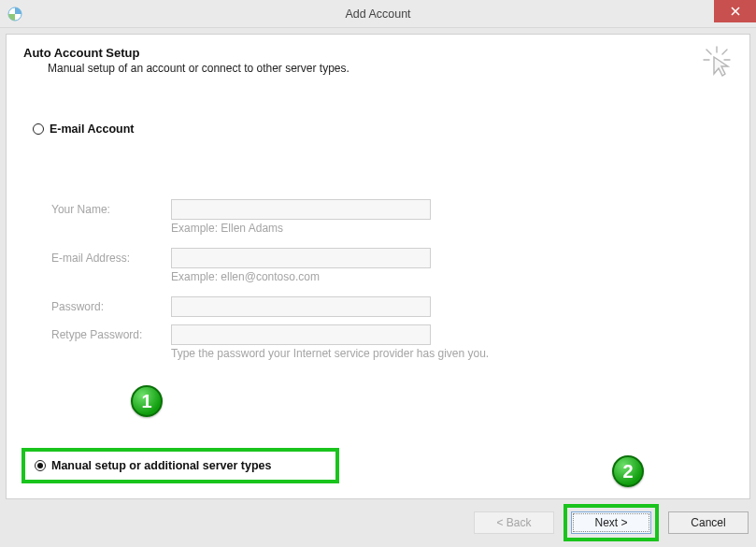 This screenshot has height=547, width=756. Describe the element at coordinates (111, 307) in the screenshot. I see `password-label: Password:` at that location.